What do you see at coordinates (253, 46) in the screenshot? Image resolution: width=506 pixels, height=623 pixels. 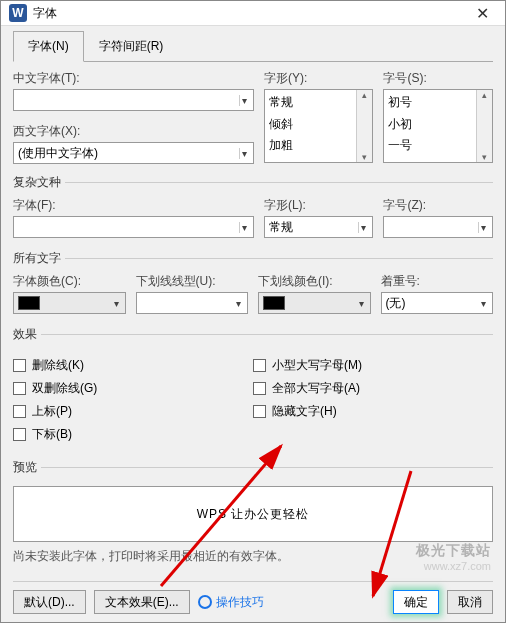 I see `tab-strip: 字体(N) 字符间距(R)` at bounding box center [253, 46].